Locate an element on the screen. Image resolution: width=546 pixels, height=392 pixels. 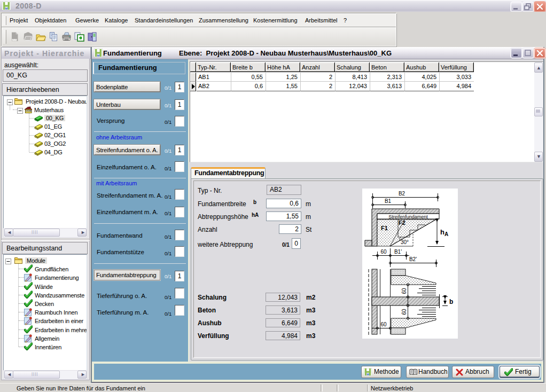
svg-text: F1 is located at coordinates (385, 228).